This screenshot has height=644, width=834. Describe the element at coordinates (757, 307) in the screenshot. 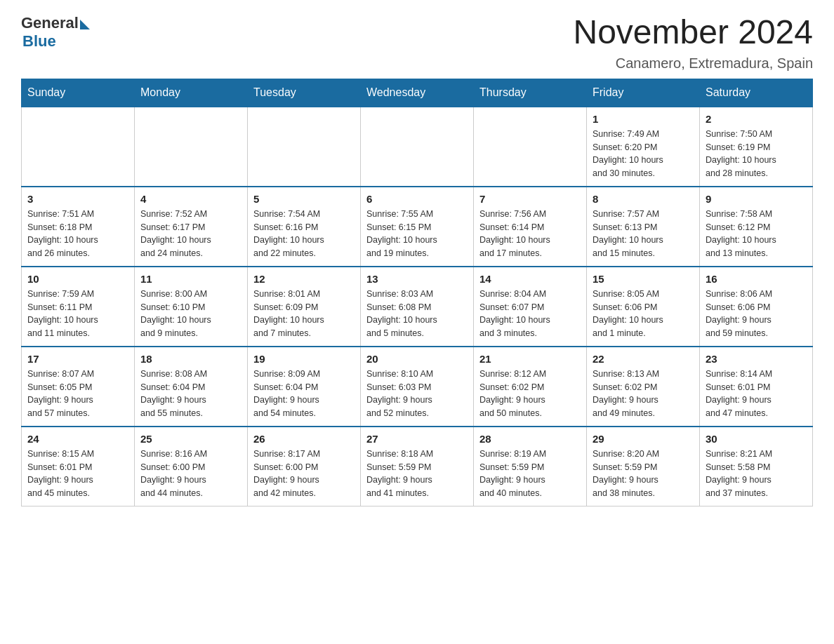

I see `calendar-cell: 16Sunrise: 8:06 AM Sunset: 6:06 PM Dayli…` at that location.